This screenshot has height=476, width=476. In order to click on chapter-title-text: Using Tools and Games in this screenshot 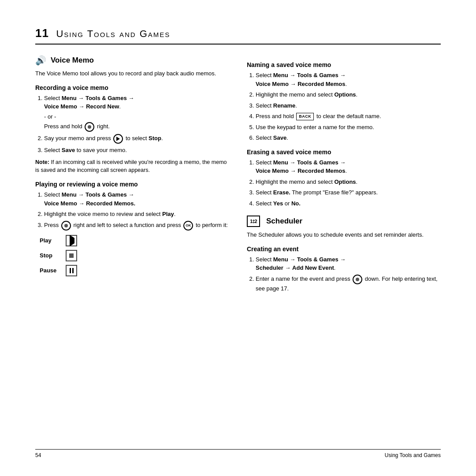, I will do `click(113, 33)`.